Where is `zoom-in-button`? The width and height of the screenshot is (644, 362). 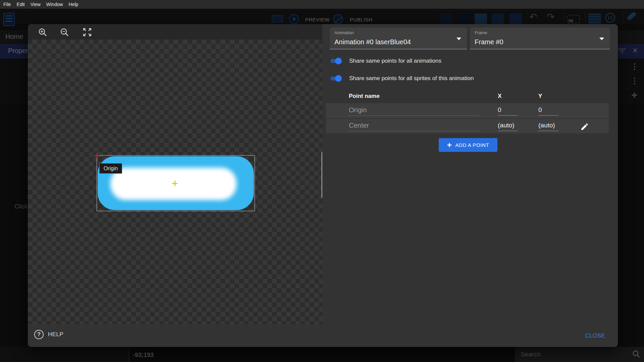
zoom-in-button is located at coordinates (43, 32).